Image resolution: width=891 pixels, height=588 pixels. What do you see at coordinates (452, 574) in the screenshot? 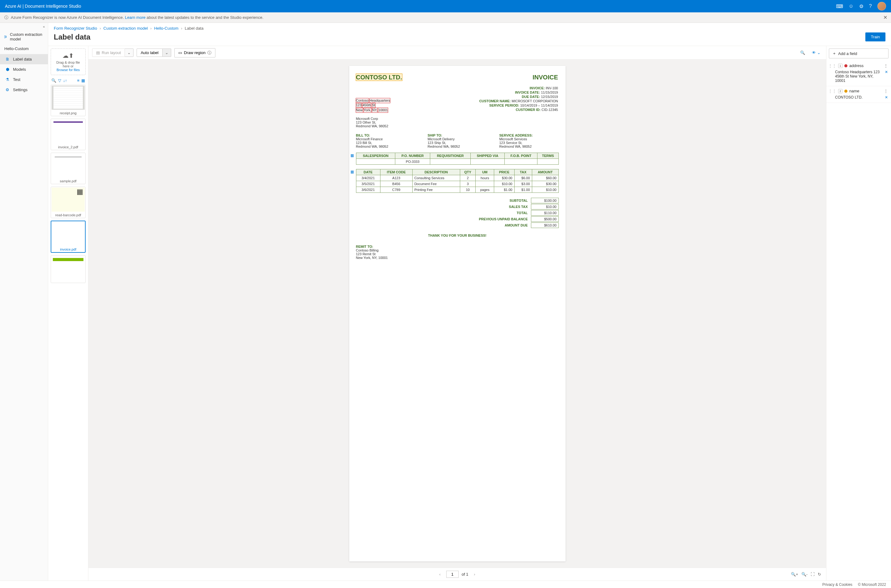
I see `page-number-input` at bounding box center [452, 574].